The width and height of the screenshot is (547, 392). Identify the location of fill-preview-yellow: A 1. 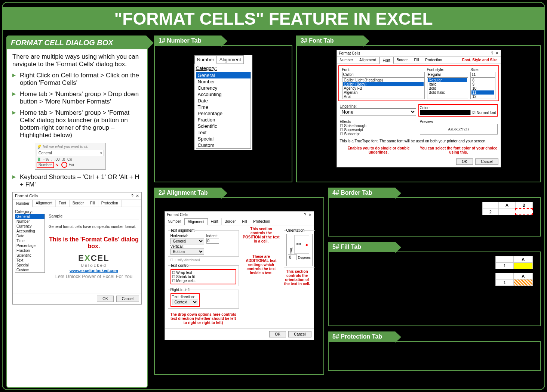
(514, 262).